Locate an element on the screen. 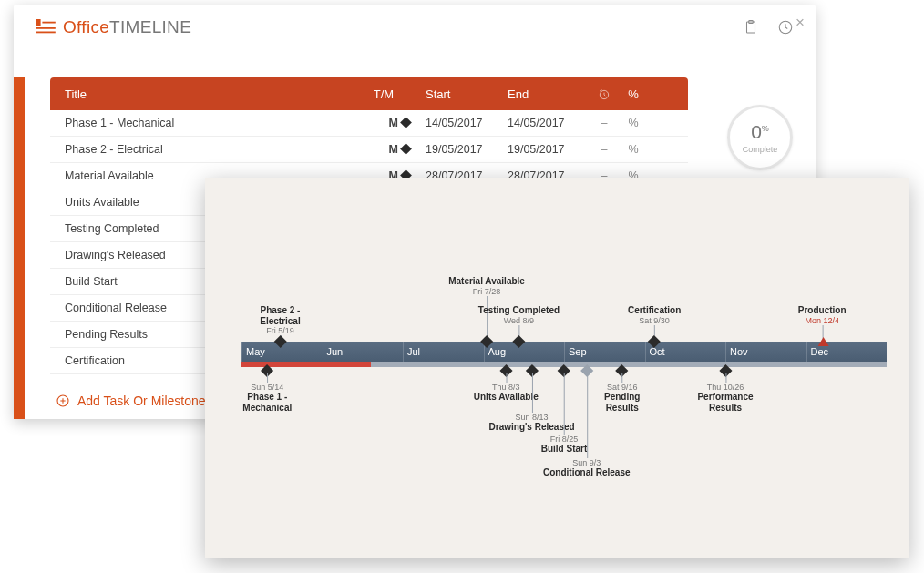  month-label: Sep is located at coordinates (605, 352).